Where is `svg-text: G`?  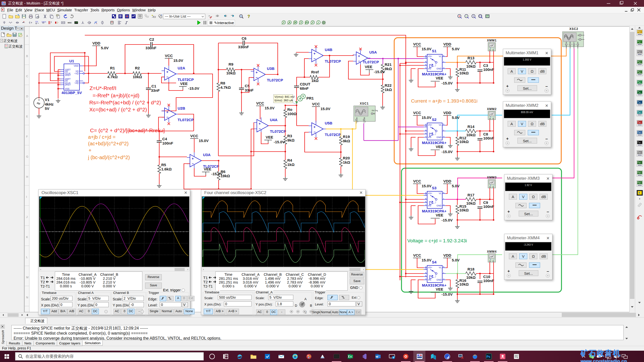 svg-text: G is located at coordinates (578, 35).